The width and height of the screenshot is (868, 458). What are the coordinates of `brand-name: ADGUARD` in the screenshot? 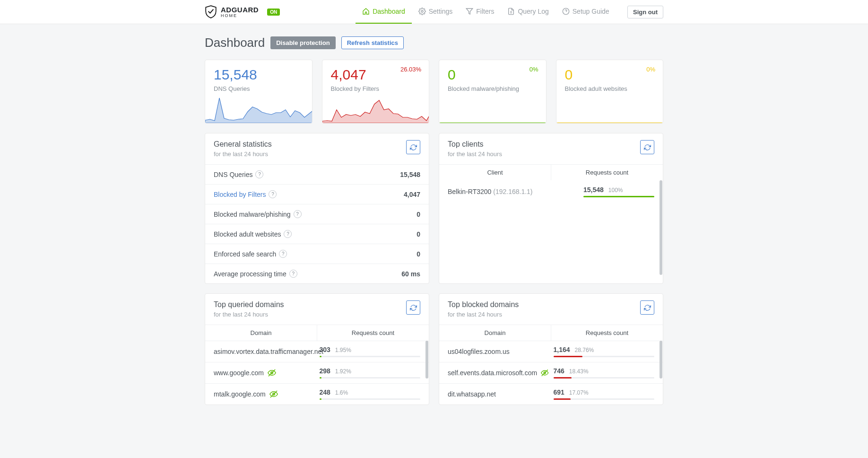 It's located at (240, 9).